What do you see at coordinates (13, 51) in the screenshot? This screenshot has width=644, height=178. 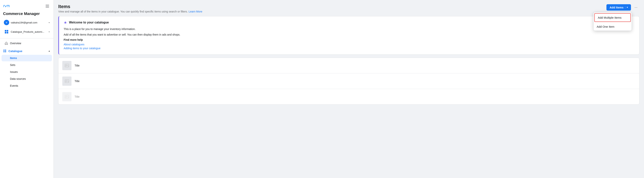 I see `catalogue-section-label: Catalogue` at bounding box center [13, 51].